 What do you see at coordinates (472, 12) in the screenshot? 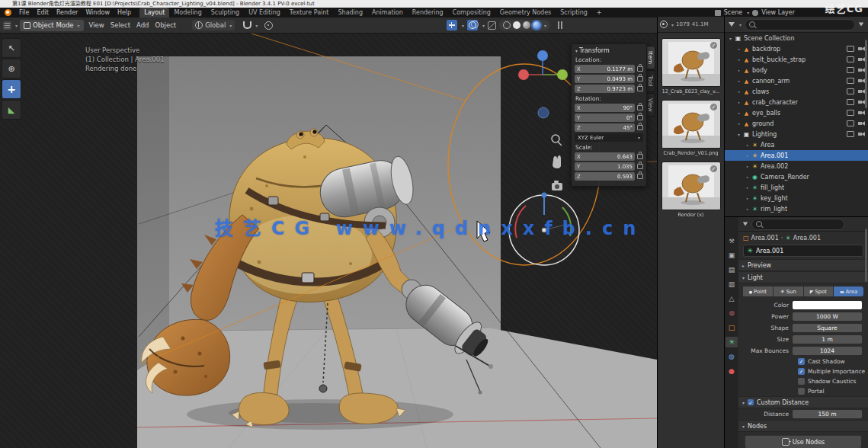
I see `workspace-tab: Compositing` at bounding box center [472, 12].